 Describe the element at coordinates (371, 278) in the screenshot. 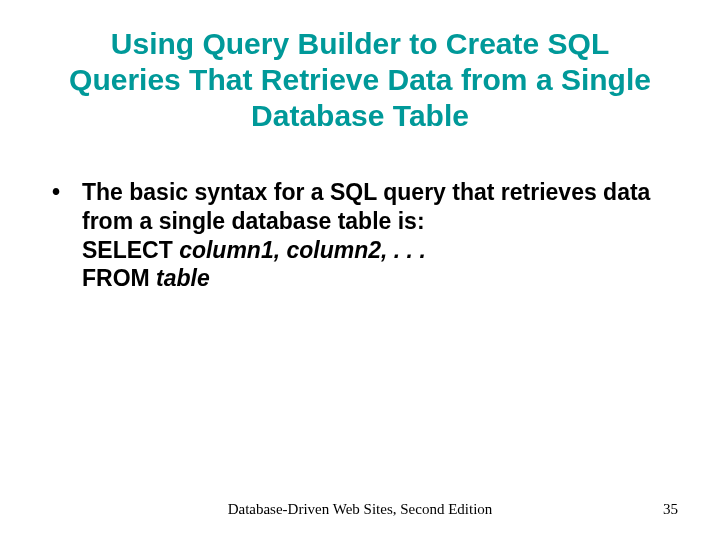

I see `bullet-line-from: FROM table` at that location.